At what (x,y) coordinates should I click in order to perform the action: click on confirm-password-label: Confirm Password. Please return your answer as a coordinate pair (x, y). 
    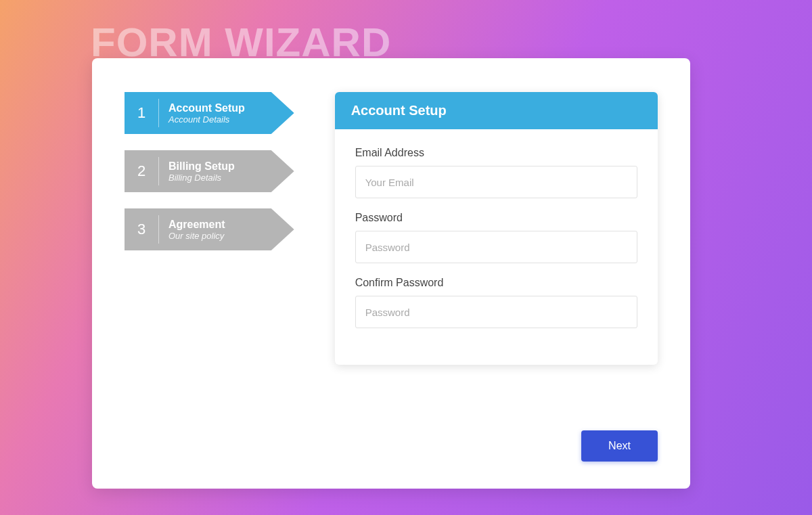
    Looking at the image, I should click on (497, 283).